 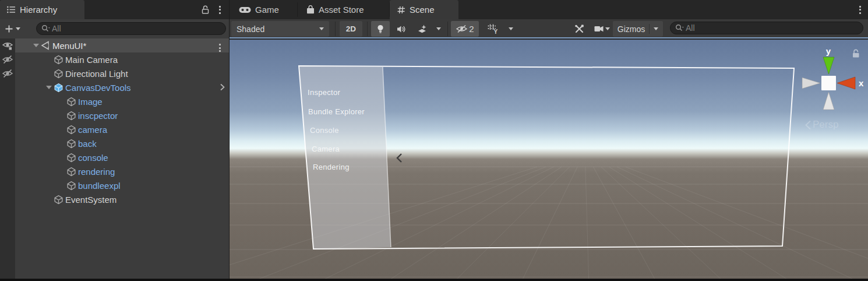 I want to click on grid-axis-icon: Y, so click(x=493, y=29).